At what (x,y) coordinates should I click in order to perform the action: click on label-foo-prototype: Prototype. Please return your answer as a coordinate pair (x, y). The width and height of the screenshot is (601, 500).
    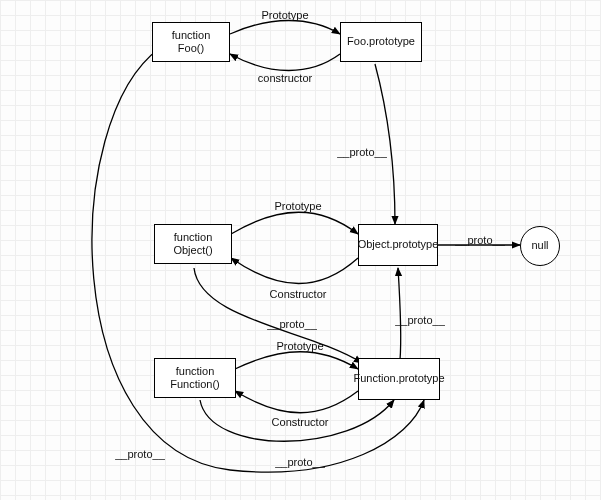
    Looking at the image, I should click on (284, 15).